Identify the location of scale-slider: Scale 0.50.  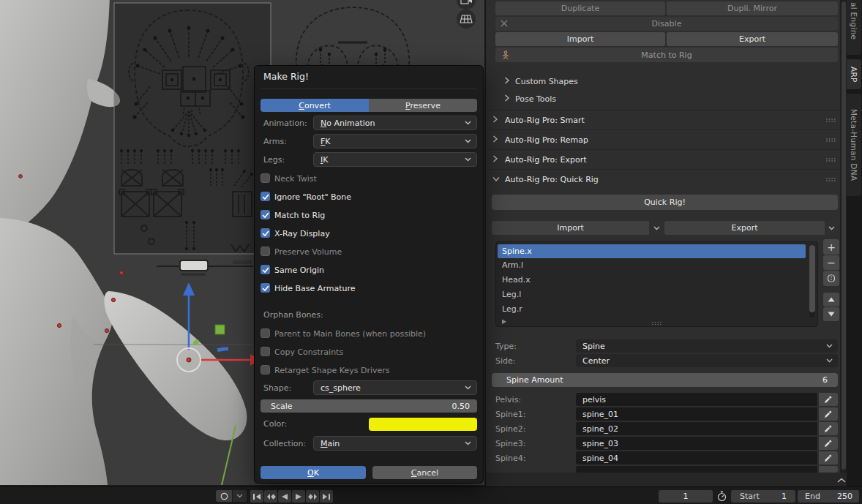
(369, 406).